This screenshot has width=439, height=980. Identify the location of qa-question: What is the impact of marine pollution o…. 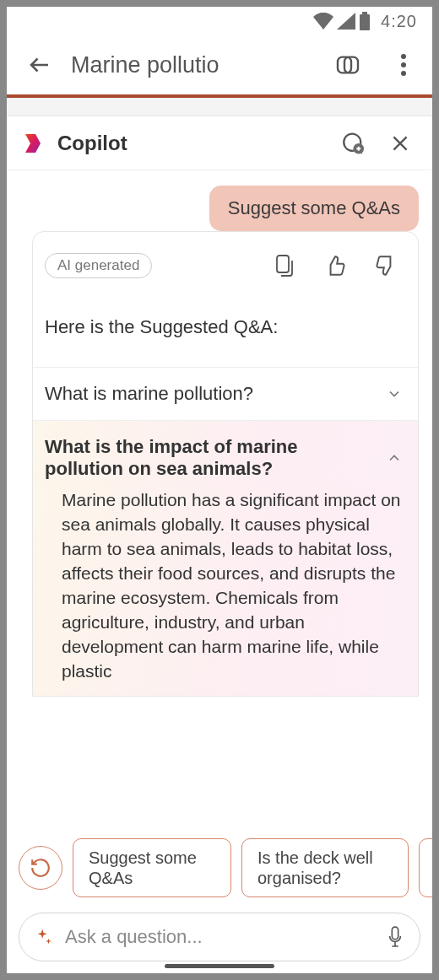
(210, 458).